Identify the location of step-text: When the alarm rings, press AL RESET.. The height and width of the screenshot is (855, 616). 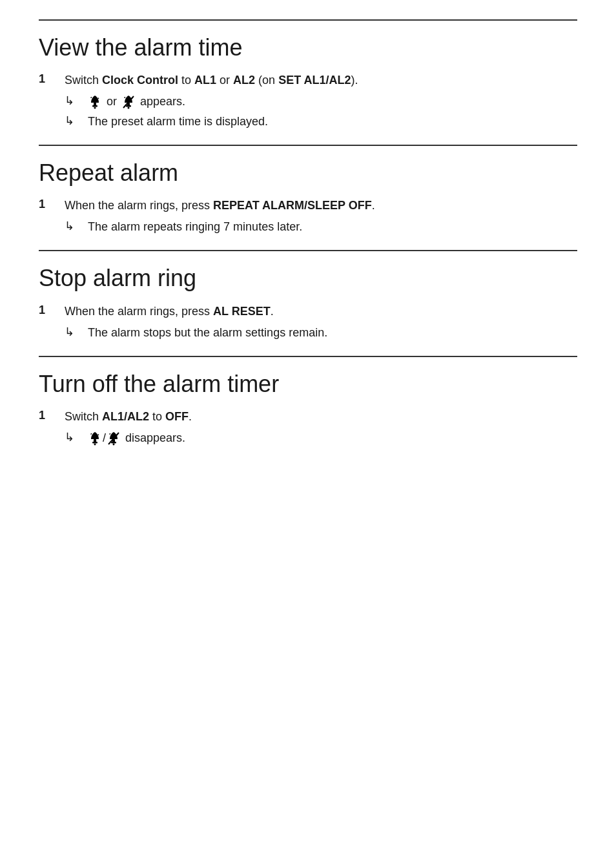
(321, 311).